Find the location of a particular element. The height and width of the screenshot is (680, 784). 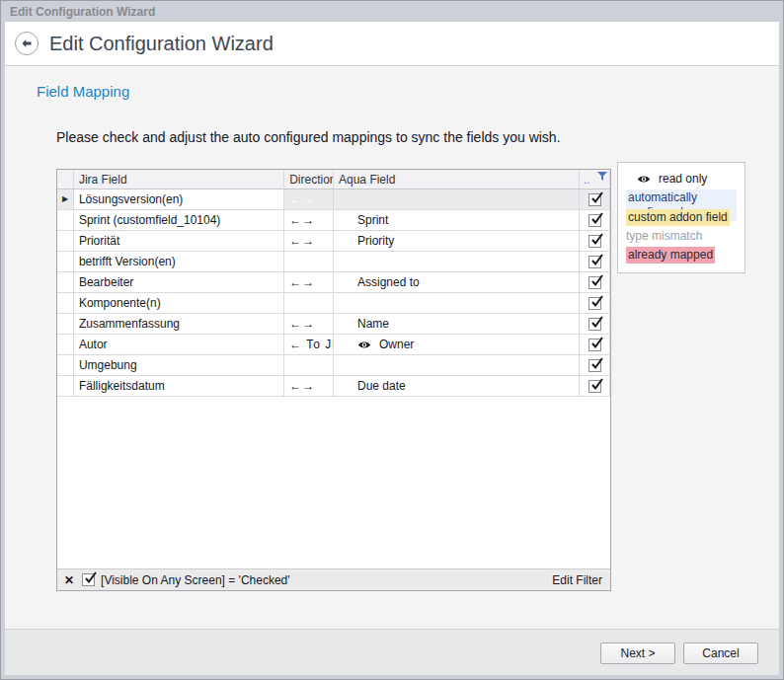

jira-field-cell: Zusammenfassung is located at coordinates (180, 324).